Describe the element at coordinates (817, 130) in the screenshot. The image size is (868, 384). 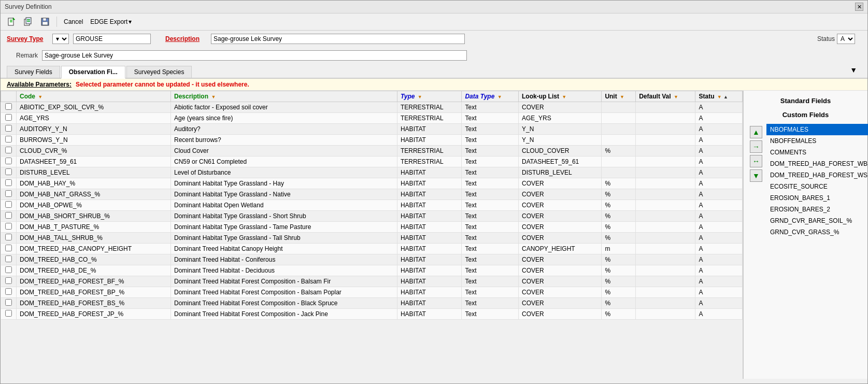
I see `custom-field-item: NBOFMALES` at that location.